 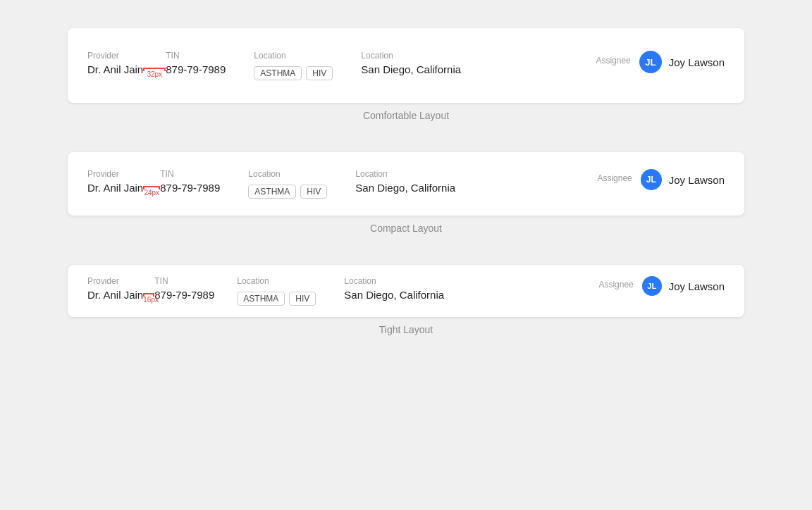 I want to click on tin-label-comfortable: TIN, so click(x=196, y=56).